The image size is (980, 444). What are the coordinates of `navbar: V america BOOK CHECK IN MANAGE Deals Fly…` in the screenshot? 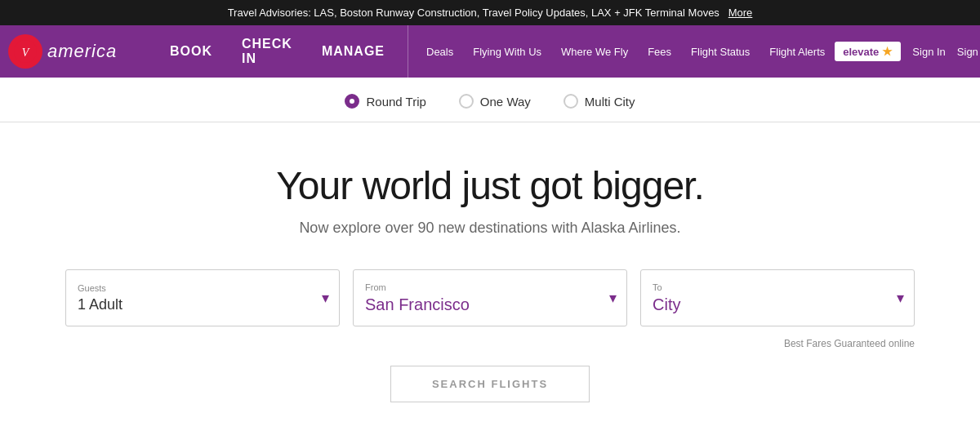 It's located at (490, 51).